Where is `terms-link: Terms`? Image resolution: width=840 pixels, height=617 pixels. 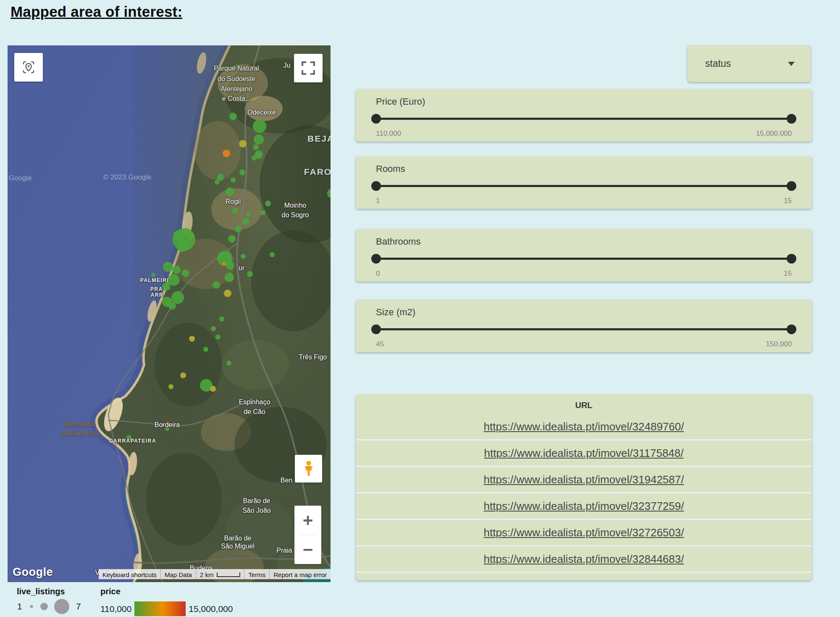 terms-link: Terms is located at coordinates (257, 574).